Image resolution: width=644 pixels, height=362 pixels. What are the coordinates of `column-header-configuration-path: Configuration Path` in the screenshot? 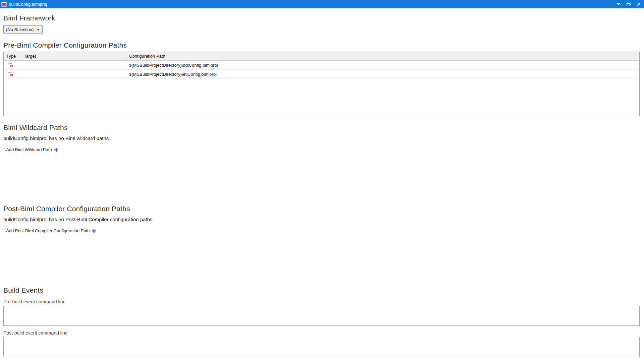 It's located at (383, 56).